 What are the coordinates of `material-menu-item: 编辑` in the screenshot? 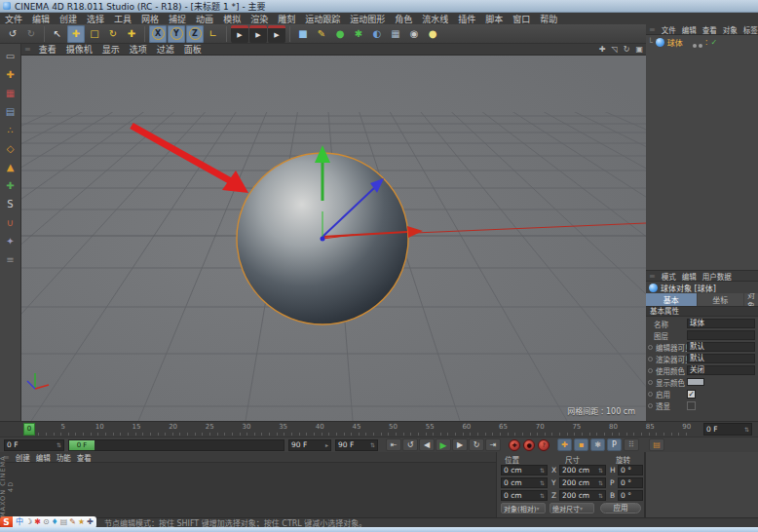 It's located at (43, 458).